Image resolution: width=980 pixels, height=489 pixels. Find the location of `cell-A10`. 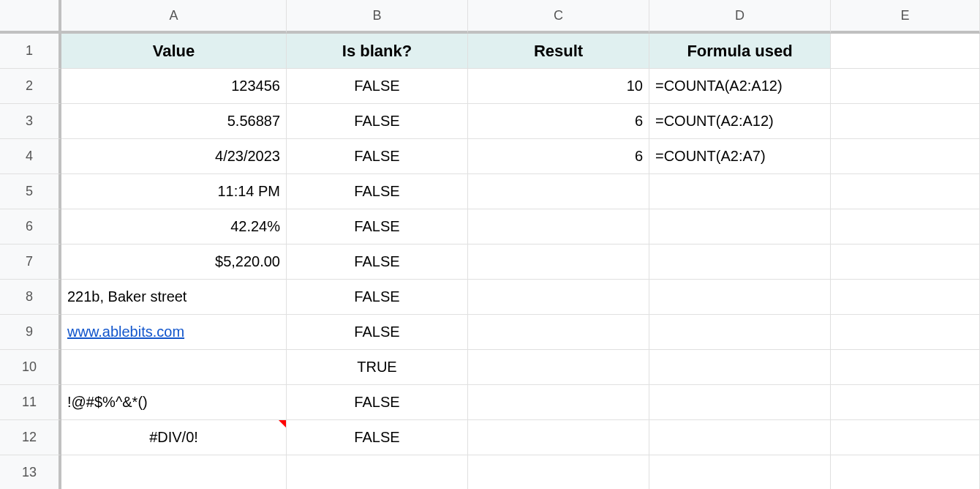

cell-A10 is located at coordinates (174, 367).